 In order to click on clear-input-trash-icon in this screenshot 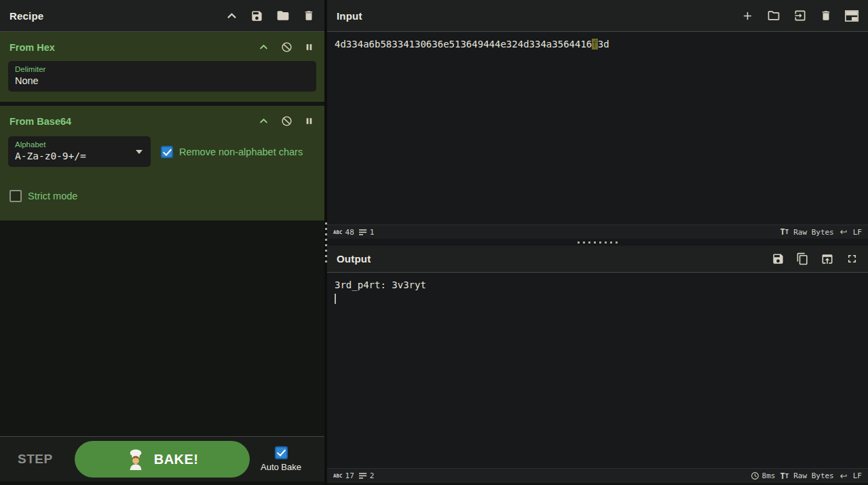, I will do `click(826, 16)`.